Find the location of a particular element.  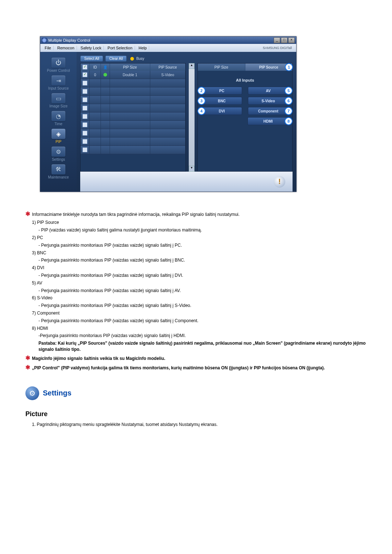

btn-component: Component7 is located at coordinates (268, 111).